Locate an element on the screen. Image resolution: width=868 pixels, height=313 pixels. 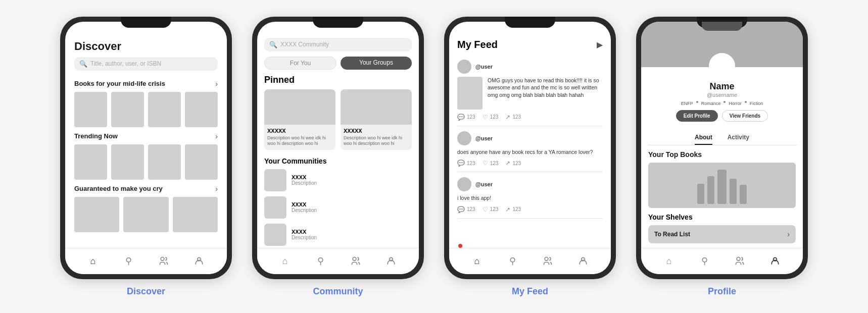
your-communities-title: Your Communities is located at coordinates (338, 161).